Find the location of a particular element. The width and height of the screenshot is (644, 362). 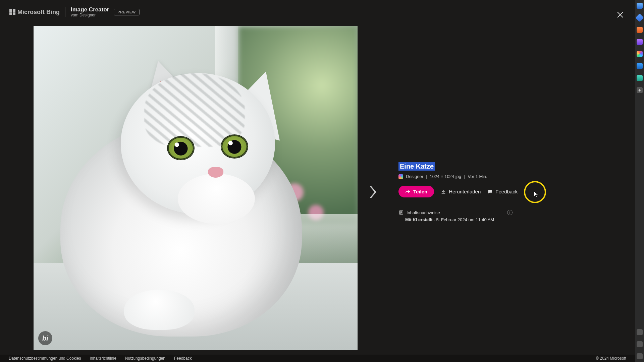

source-label: Designer is located at coordinates (415, 176).